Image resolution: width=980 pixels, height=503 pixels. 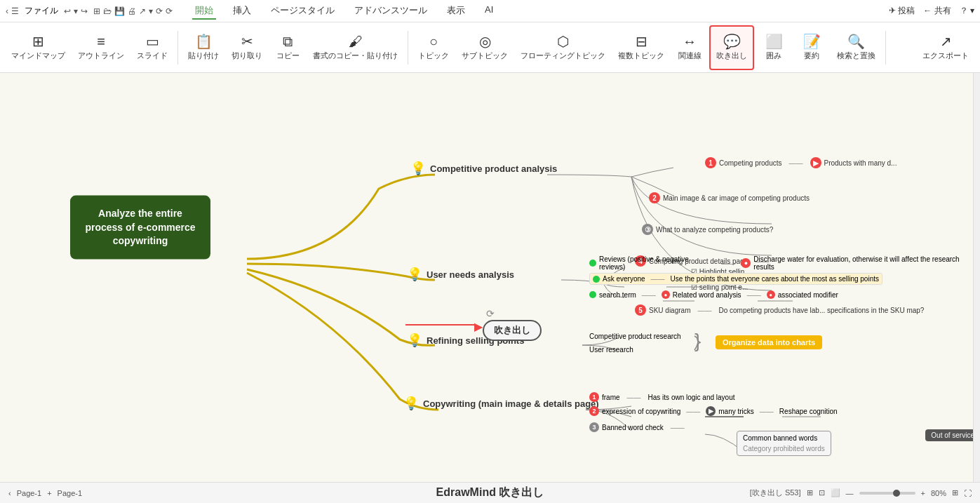 I want to click on toolbar-icon6: ⟳, so click(x=159, y=11).